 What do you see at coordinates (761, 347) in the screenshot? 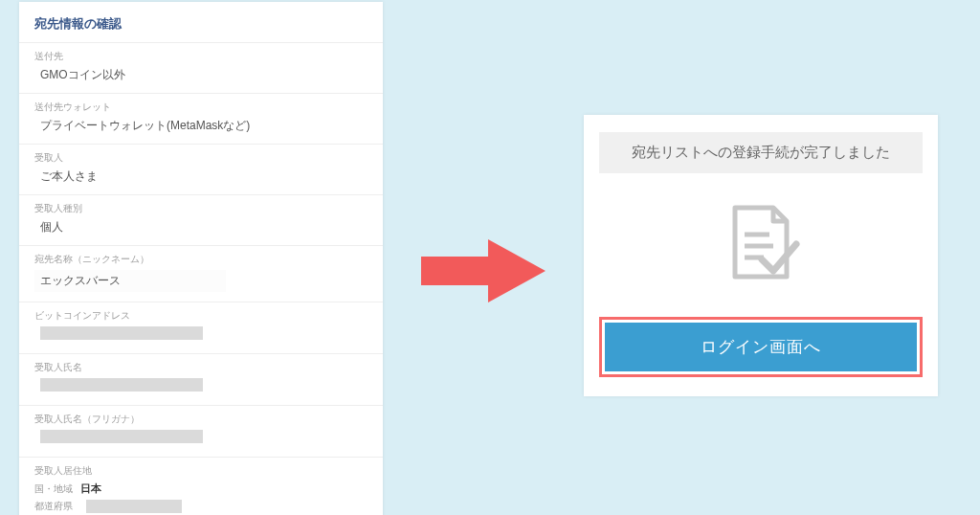
I see `login-button-highlight: ログイン画面へ` at bounding box center [761, 347].